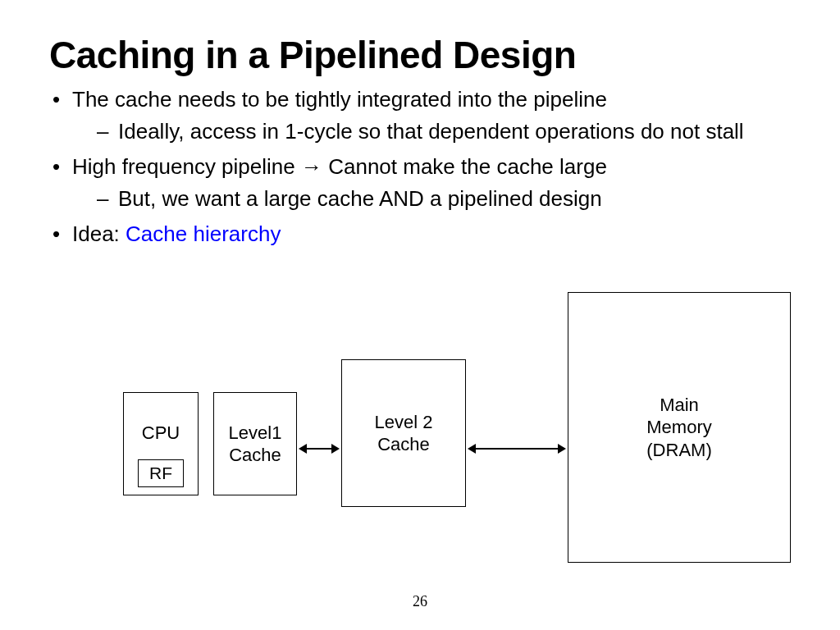  Describe the element at coordinates (161, 473) in the screenshot. I see `rf-label: RF` at that location.